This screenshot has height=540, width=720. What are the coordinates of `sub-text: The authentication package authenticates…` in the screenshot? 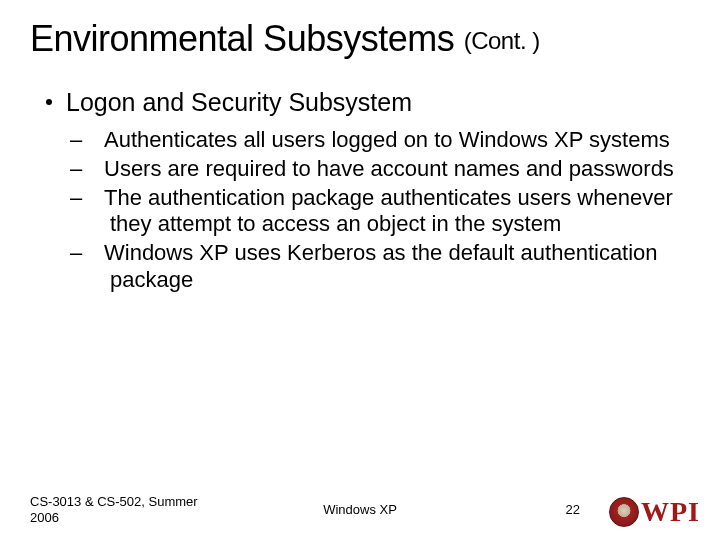 It's located at (388, 211).